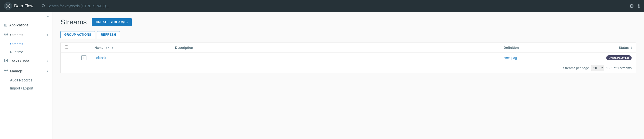 This screenshot has height=139, width=644. Describe the element at coordinates (131, 58) in the screenshot. I see `row-name-cell: ticktock` at that location.